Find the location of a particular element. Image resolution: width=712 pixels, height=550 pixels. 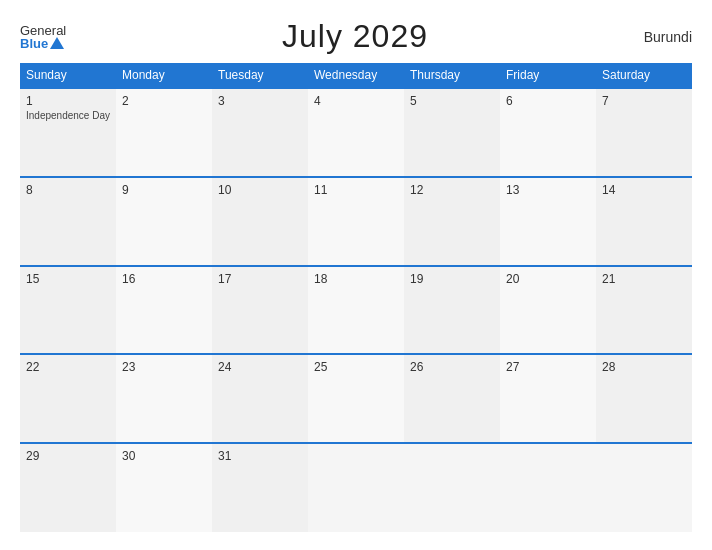

day-number: 19 is located at coordinates (452, 279).